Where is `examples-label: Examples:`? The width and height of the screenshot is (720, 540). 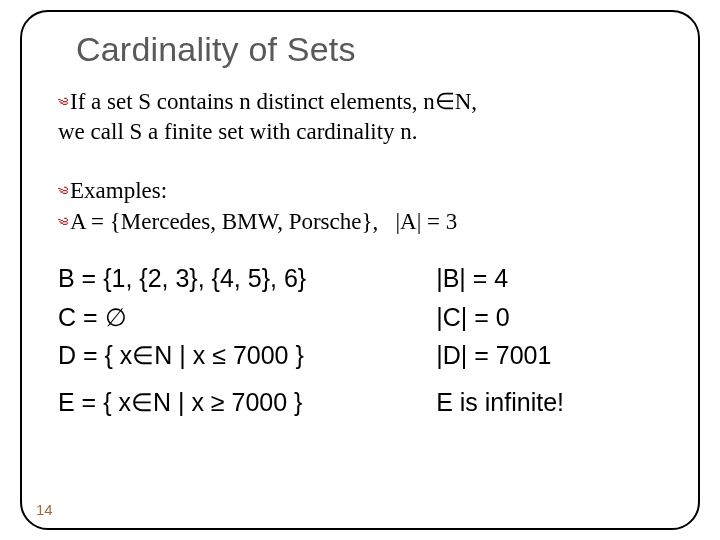 examples-label: Examples: is located at coordinates (118, 190).